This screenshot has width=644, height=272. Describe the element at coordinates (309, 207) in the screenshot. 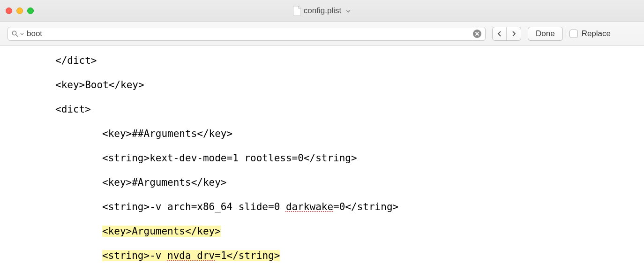

I see `spell-wave: darkwake` at that location.